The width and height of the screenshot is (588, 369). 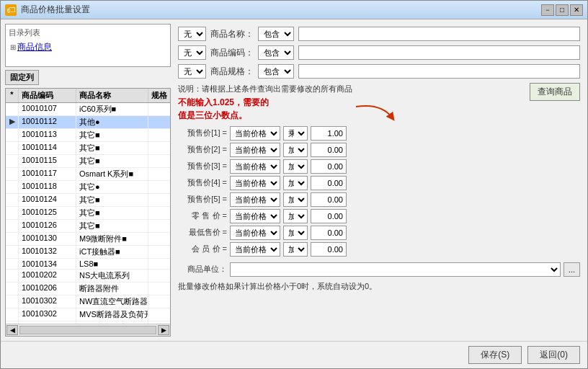 What do you see at coordinates (88, 187) in the screenshot?
I see `table-row: 10010118 其它●` at bounding box center [88, 187].